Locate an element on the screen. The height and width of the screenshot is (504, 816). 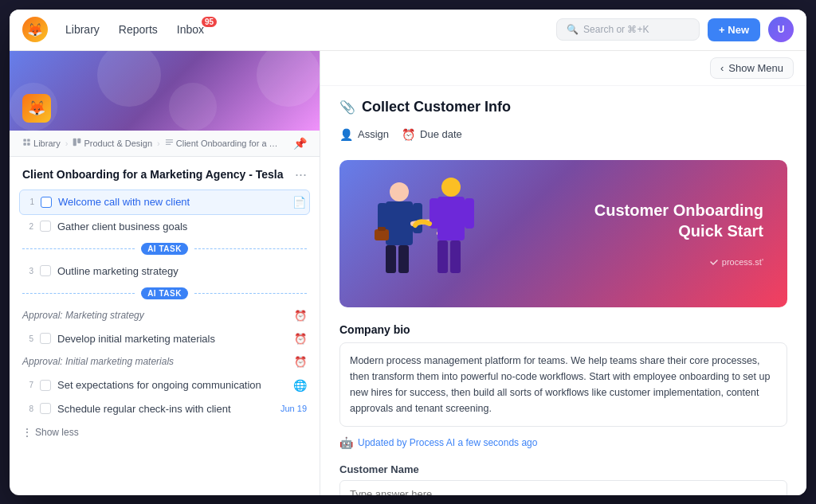
customer-name-field: Customer Name is located at coordinates (563, 479).